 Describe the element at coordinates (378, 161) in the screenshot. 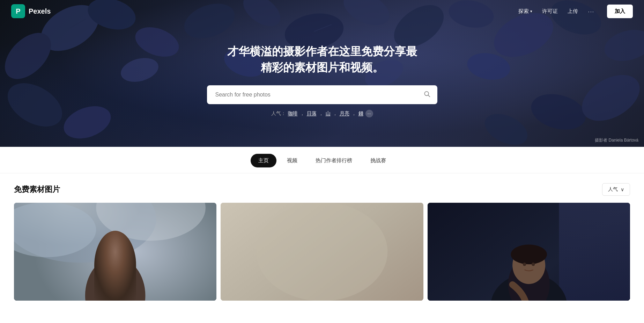

I see `tab-challenge: 挑战赛` at that location.